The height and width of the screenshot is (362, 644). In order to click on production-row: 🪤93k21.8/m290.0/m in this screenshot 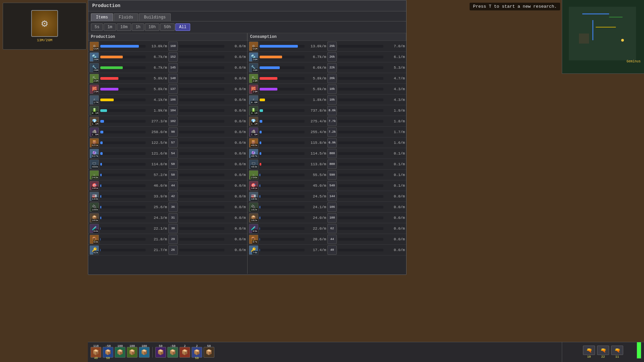, I will do `click(168, 239)`.